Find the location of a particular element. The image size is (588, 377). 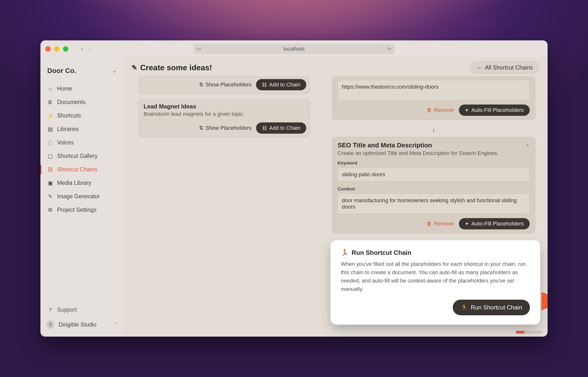

run-button-label: Run Shortcut Chain is located at coordinates (496, 307).